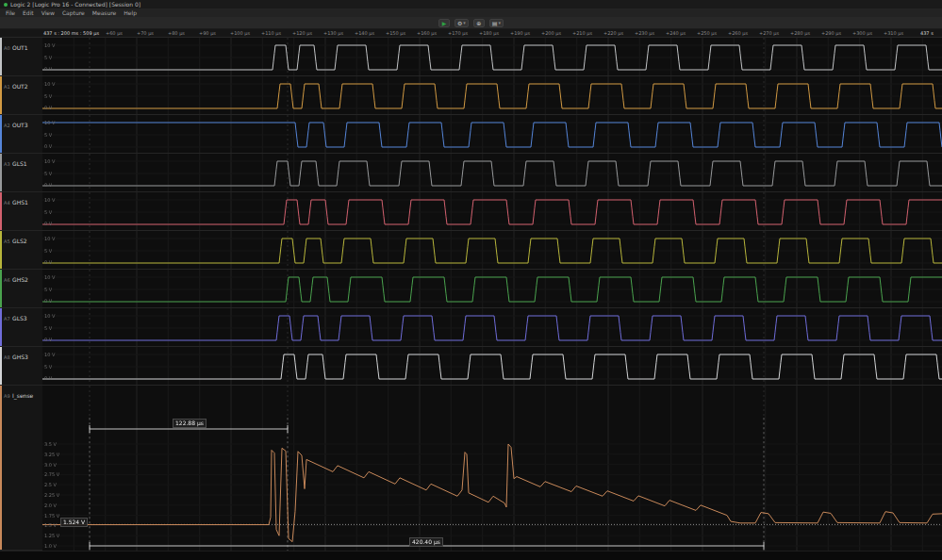  Describe the element at coordinates (52, 535) in the screenshot. I see `y-axis-label: 1.25 V` at that location.